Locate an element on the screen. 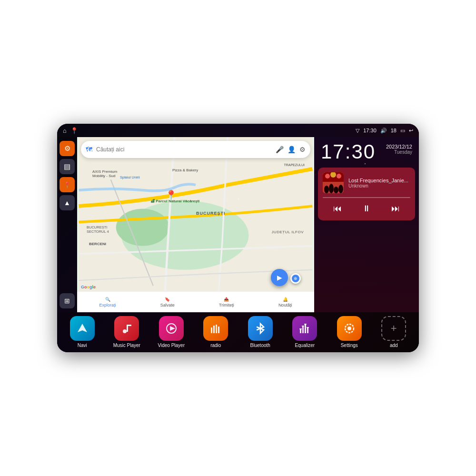  bluetooth-icon is located at coordinates (260, 328).